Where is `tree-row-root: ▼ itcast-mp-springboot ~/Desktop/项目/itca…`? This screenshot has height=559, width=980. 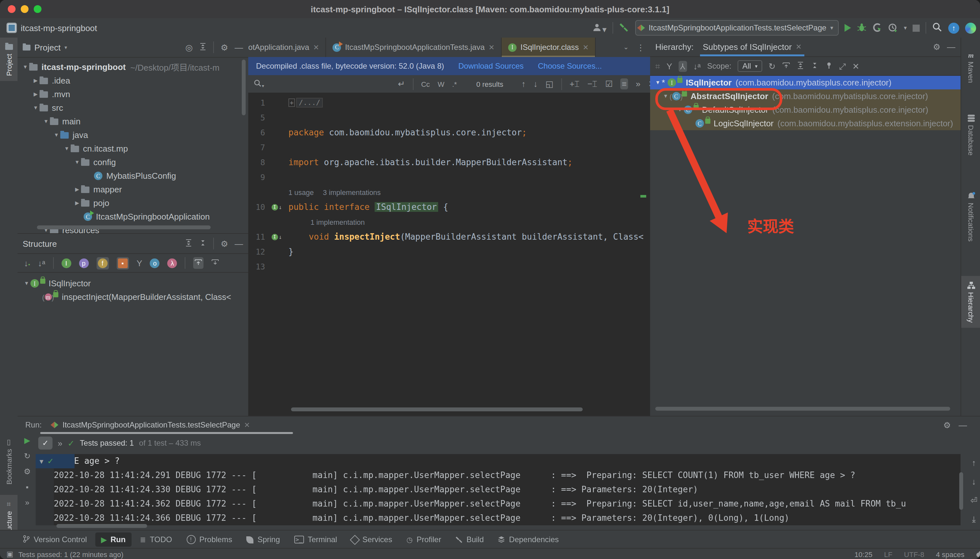
tree-row-root: ▼ itcast-mp-springboot ~/Desktop/项目/itca… is located at coordinates (133, 67).